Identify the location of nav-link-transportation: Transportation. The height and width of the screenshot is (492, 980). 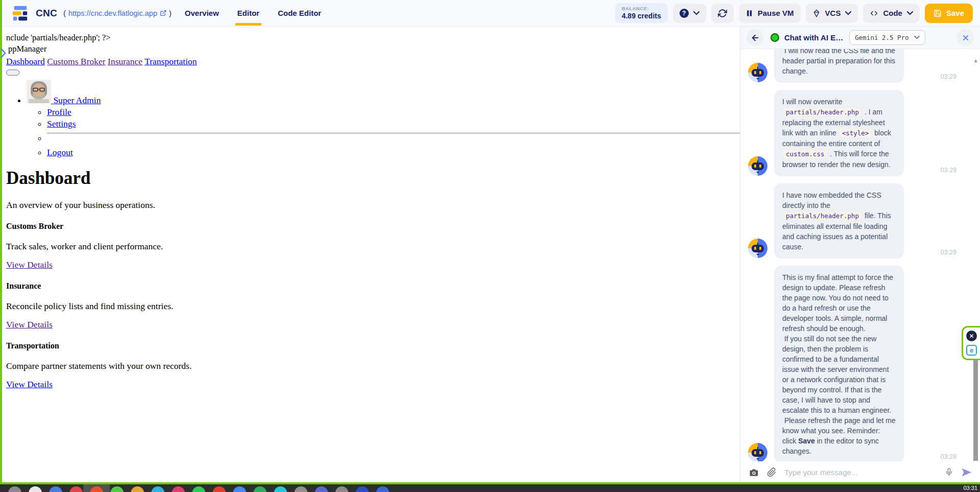
(171, 61).